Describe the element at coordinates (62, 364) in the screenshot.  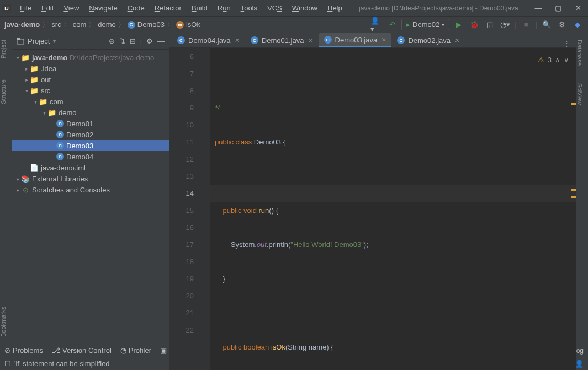
I see `status-hint: 'if' statement can be simplified` at that location.